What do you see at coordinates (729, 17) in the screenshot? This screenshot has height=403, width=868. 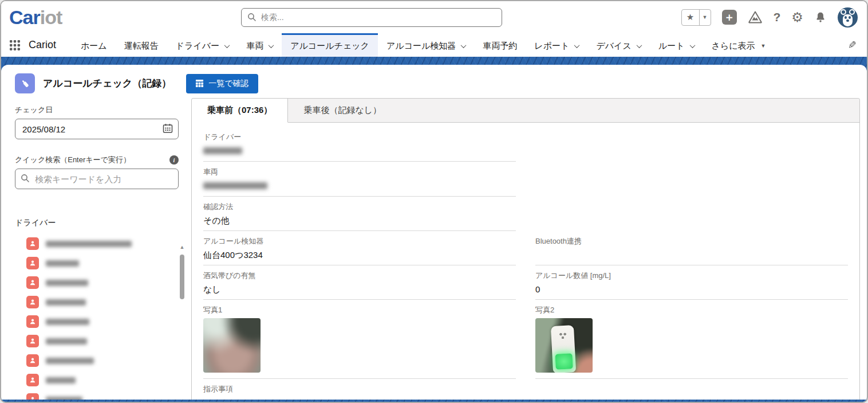 I see `add-icon: ＋` at bounding box center [729, 17].